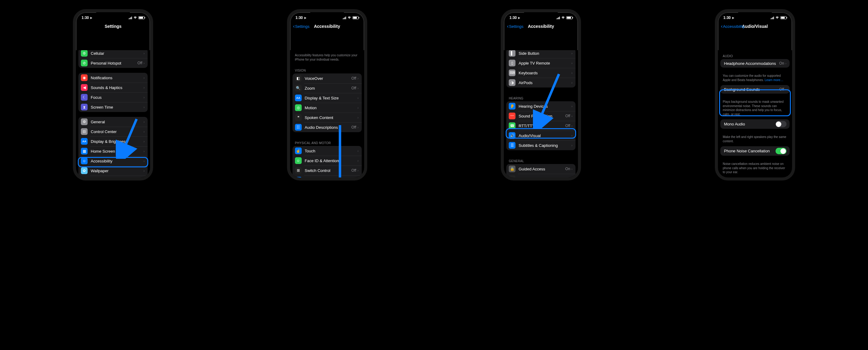 The width and height of the screenshot is (868, 350). What do you see at coordinates (113, 26) in the screenshot?
I see `navbar: Settings` at bounding box center [113, 26].